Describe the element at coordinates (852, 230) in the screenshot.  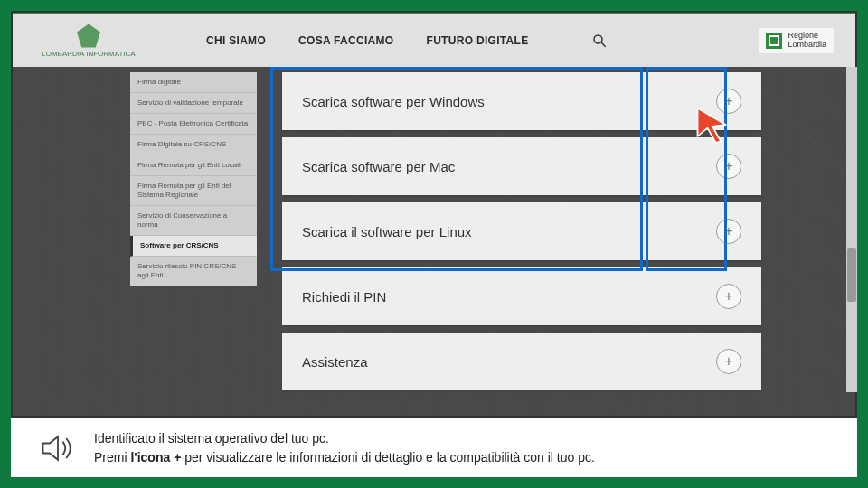
I see `vertical-scrollbar` at that location.